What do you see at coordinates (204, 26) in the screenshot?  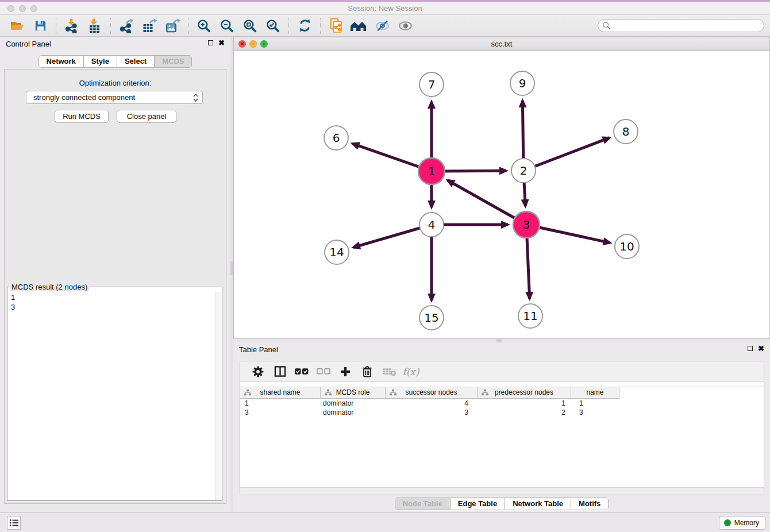 I see `zoom-in-button` at bounding box center [204, 26].